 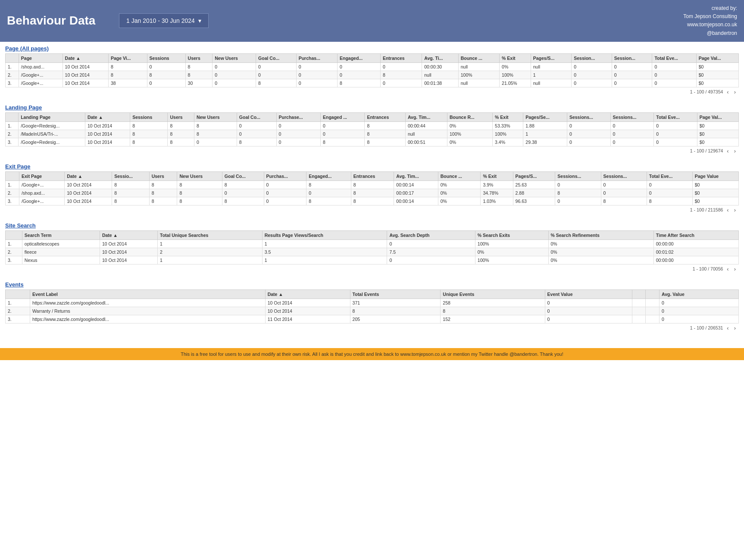 What do you see at coordinates (372, 226) in the screenshot?
I see `section-site-search-title: Site Search` at bounding box center [372, 226].